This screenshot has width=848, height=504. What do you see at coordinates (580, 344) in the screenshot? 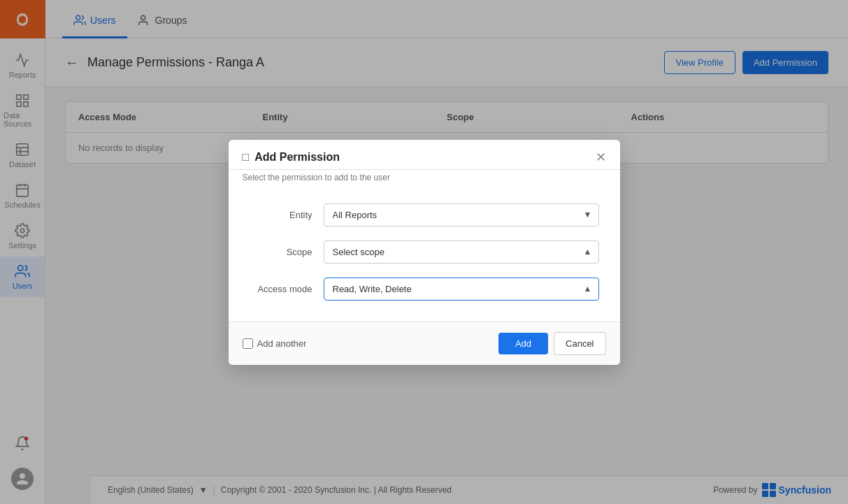
I see `dialog-cancel-button: Cancel` at bounding box center [580, 344].